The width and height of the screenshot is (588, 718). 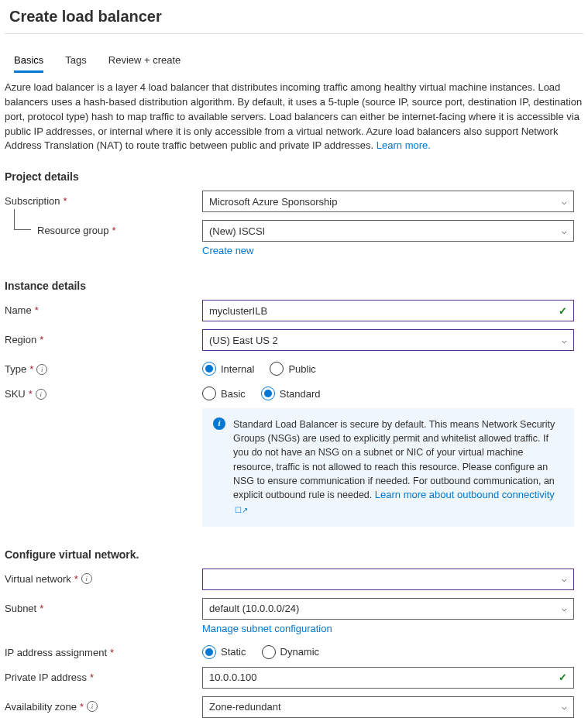 What do you see at coordinates (233, 393) in the screenshot?
I see `sku-basic-label: Basic` at bounding box center [233, 393].